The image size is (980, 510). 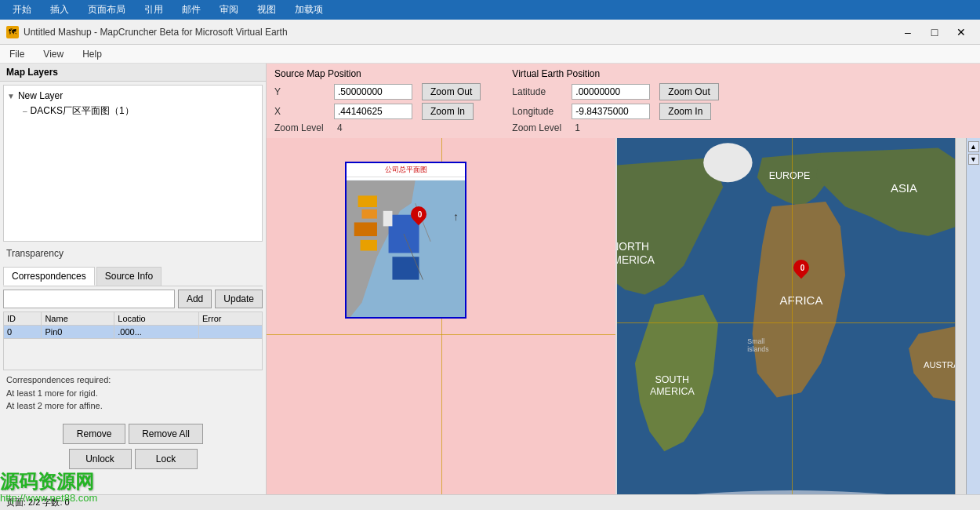 I want to click on lock-button: Lock, so click(x=166, y=459).